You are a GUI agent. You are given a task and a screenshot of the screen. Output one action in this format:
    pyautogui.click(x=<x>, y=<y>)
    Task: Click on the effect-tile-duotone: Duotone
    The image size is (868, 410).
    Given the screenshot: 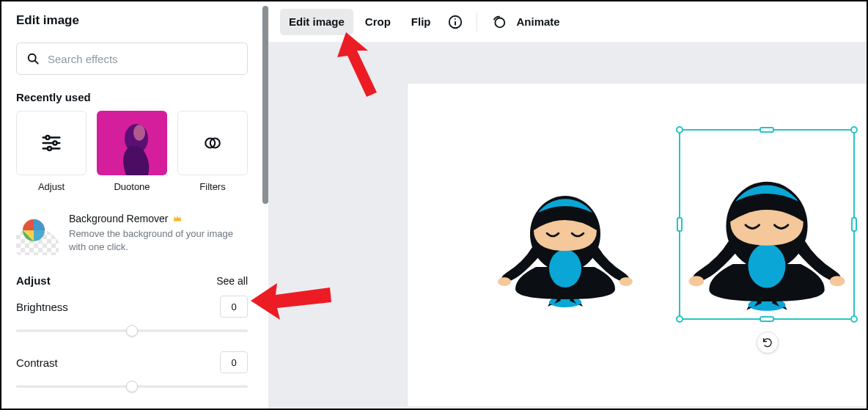 What is the action you would take?
    pyautogui.click(x=132, y=151)
    